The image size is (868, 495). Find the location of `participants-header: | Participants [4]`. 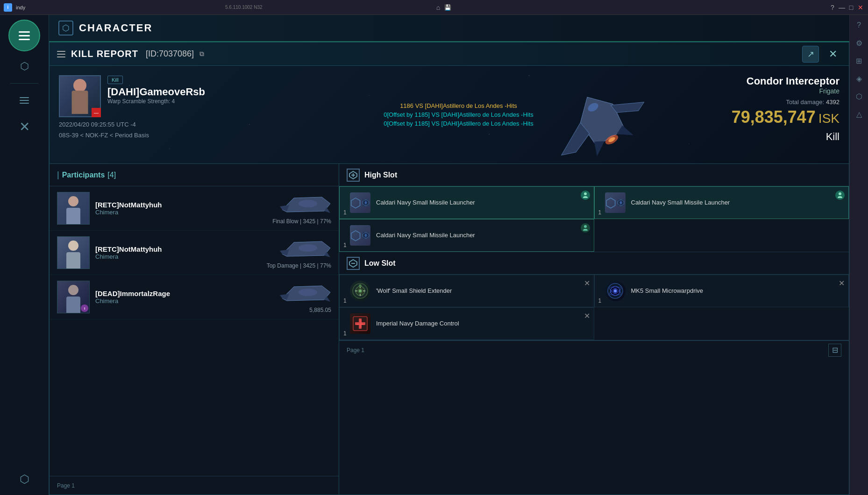

participants-header: | Participants [4] is located at coordinates (194, 175).